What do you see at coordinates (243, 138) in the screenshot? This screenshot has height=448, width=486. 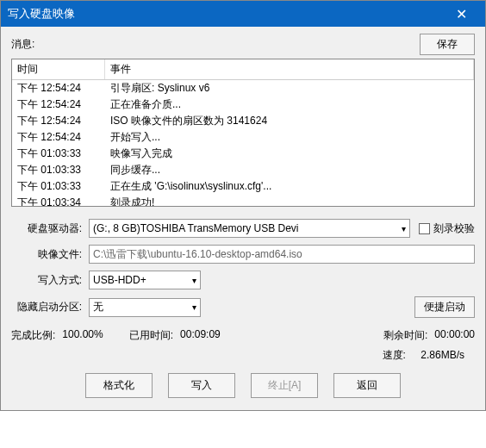 I see `log-row: 下午 12:54:24开始写入...` at bounding box center [243, 138].